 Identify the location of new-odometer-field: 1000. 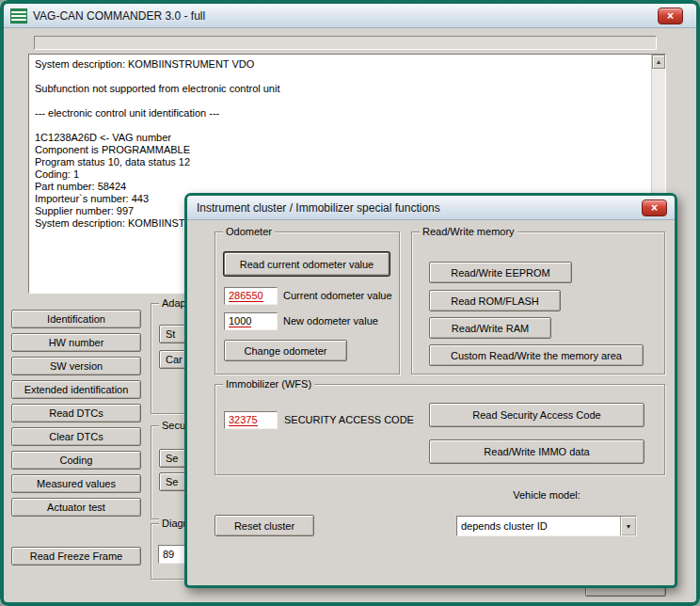
(250, 322).